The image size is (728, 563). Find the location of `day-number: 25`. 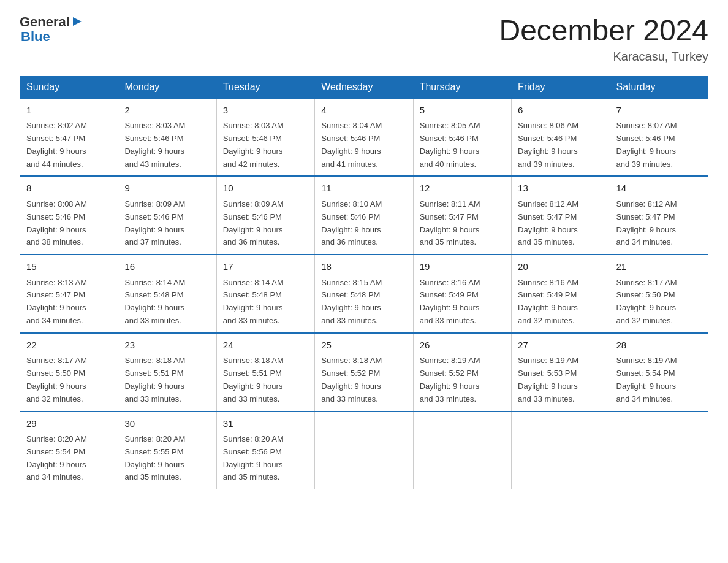

day-number: 25 is located at coordinates (364, 346).